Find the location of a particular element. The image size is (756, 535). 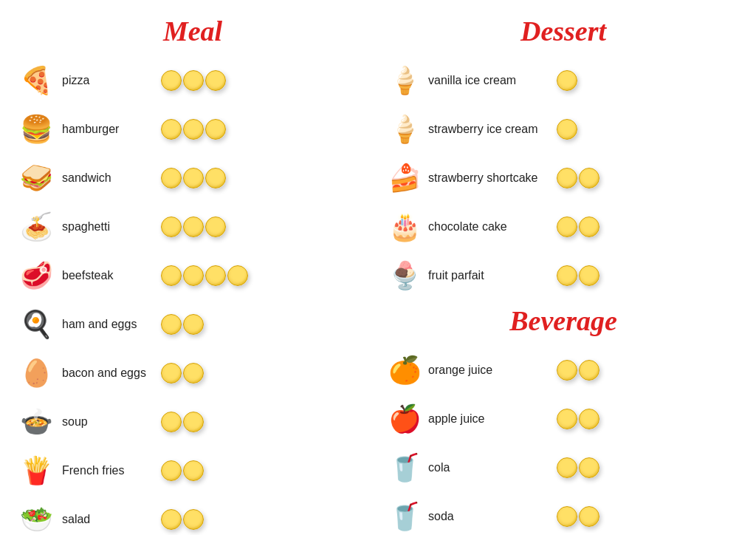

food-name: soda is located at coordinates (490, 517).